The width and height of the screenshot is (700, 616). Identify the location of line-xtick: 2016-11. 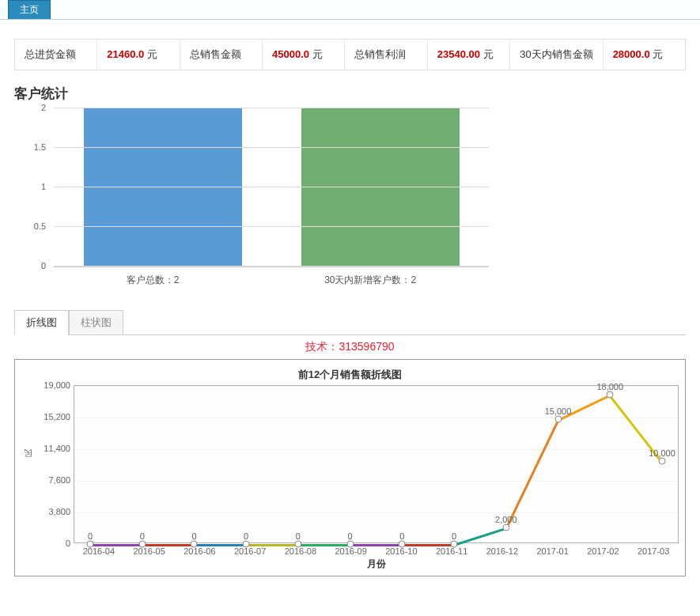
(452, 551).